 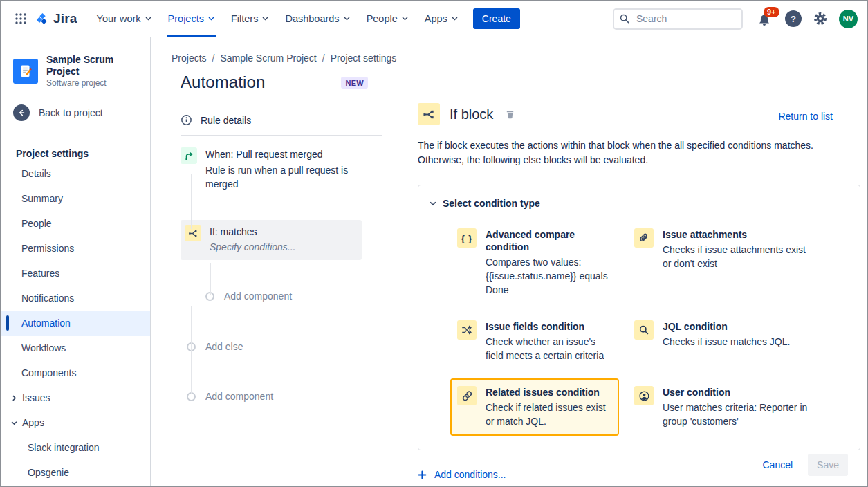 I want to click on condition-issue-attachments: Issue attachments Checks if issue attach…, so click(x=738, y=263).